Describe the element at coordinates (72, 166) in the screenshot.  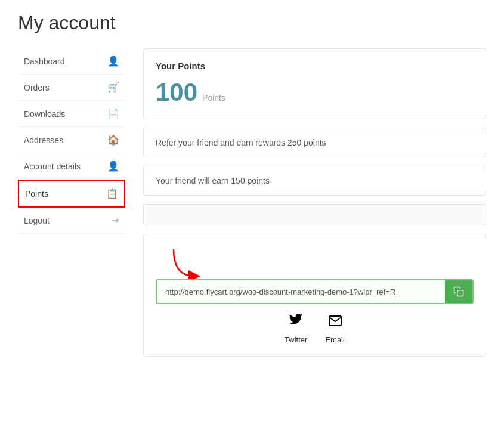
I see `sidebar-item-account-details: Account details 👤` at that location.